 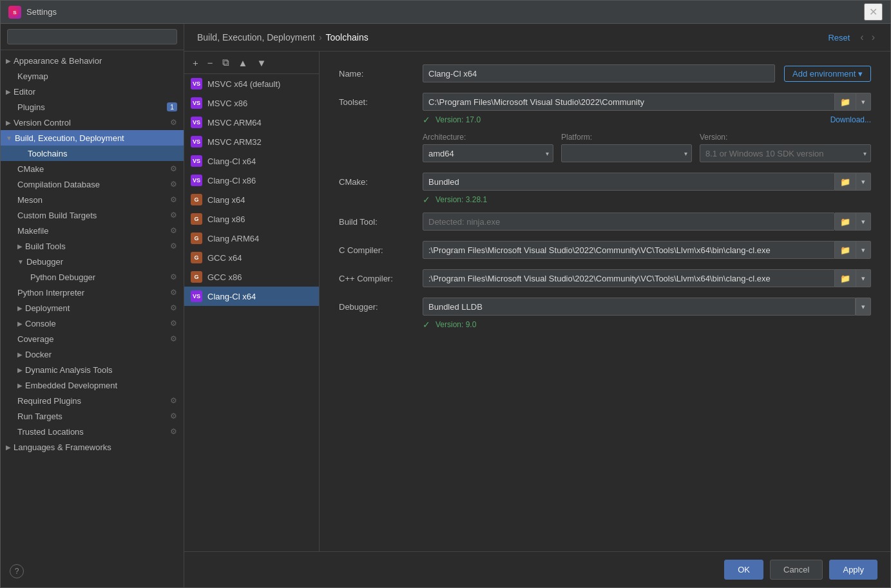 What do you see at coordinates (647, 222) in the screenshot?
I see `build-tool-input-group: 📁 ▾` at bounding box center [647, 222].